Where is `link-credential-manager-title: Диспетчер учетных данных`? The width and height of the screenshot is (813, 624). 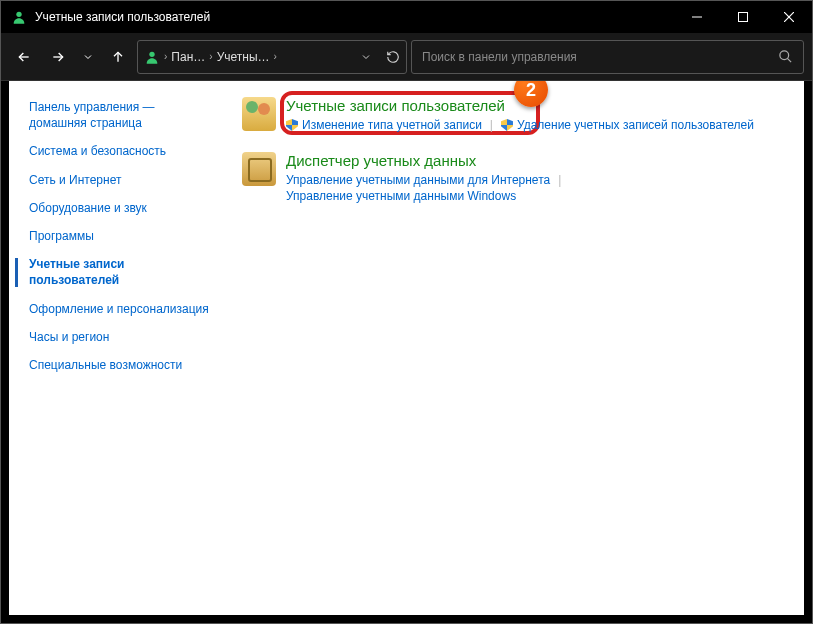 link-credential-manager-title: Диспетчер учетных данных is located at coordinates (381, 160).